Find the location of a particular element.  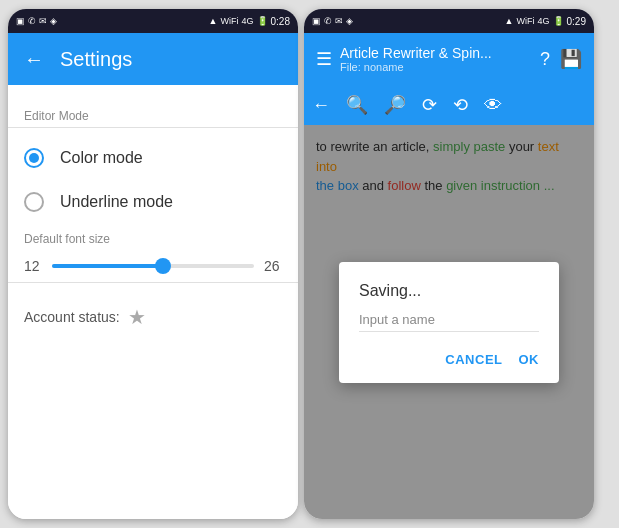

font-size-label: Default font size is located at coordinates (153, 239).